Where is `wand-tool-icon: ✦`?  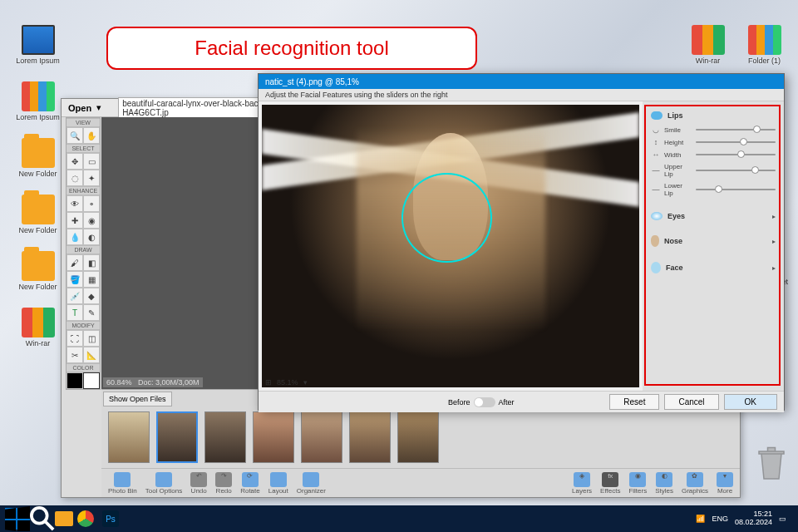
wand-tool-icon: ✦ is located at coordinates (91, 178).